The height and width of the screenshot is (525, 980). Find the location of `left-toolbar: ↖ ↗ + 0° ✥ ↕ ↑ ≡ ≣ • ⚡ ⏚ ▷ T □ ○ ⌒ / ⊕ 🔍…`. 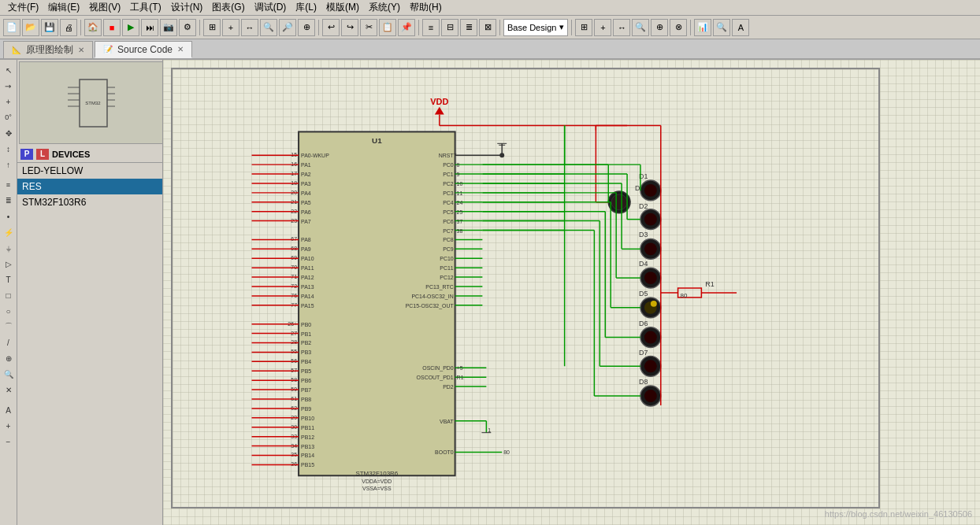

left-toolbar: ↖ ↗ + 0° ✥ ↕ ↑ ≡ ≣ • ⚡ ⏚ ▷ T □ ○ ⌒ / ⊕ 🔍… is located at coordinates (9, 293).